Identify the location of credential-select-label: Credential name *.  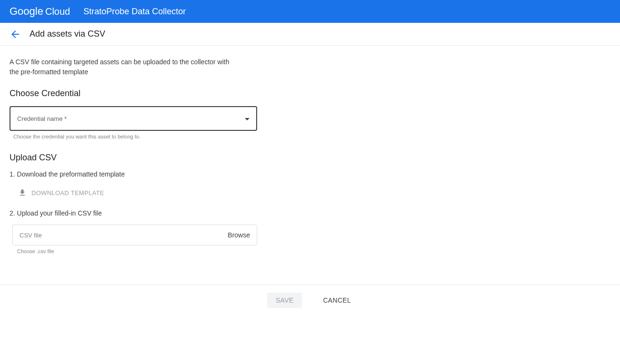
(42, 119).